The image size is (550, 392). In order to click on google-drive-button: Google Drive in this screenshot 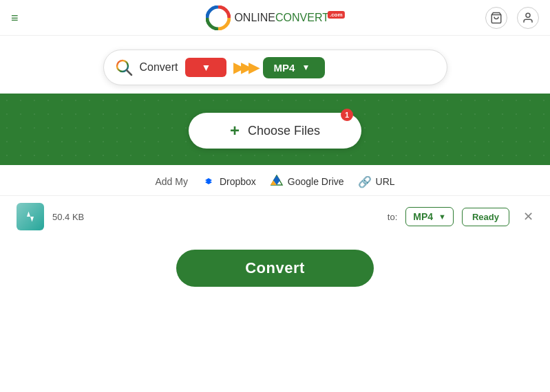, I will do `click(307, 182)`.